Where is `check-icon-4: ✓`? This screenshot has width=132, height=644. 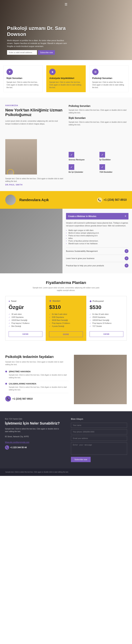 check-icon-4: ✓ is located at coordinates (102, 167).